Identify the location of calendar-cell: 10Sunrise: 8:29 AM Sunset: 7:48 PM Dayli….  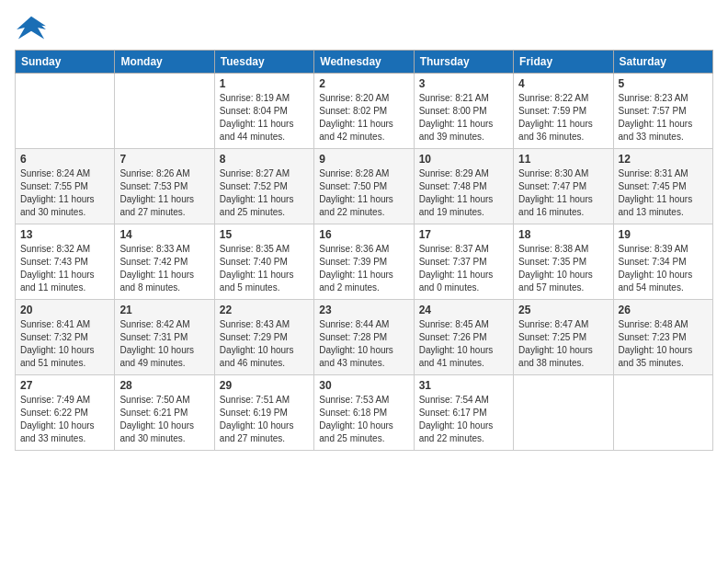
(463, 187).